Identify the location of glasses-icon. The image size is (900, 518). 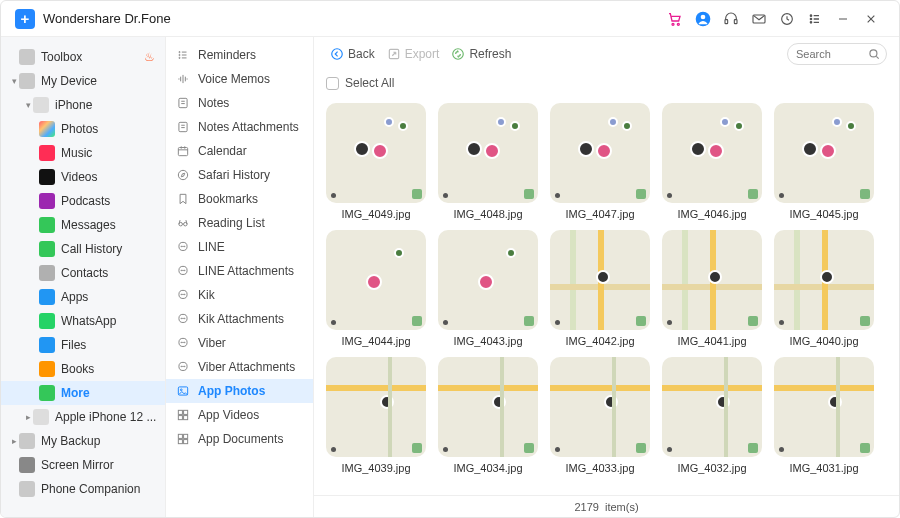
(183, 223).